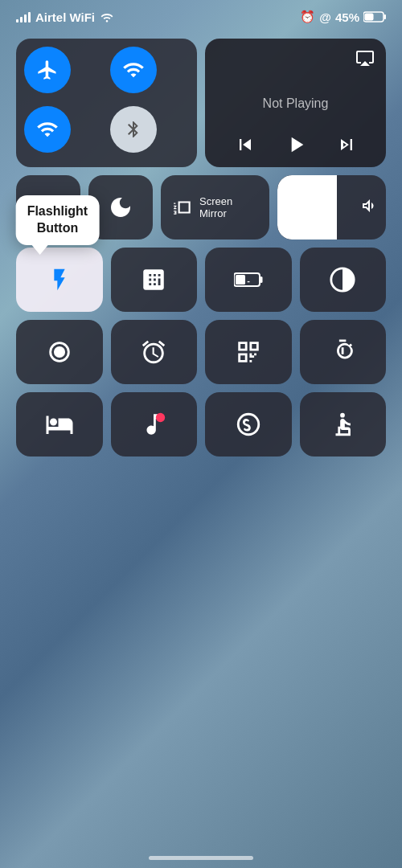 The width and height of the screenshot is (402, 868). I want to click on low-power-mode-button: -, so click(248, 280).